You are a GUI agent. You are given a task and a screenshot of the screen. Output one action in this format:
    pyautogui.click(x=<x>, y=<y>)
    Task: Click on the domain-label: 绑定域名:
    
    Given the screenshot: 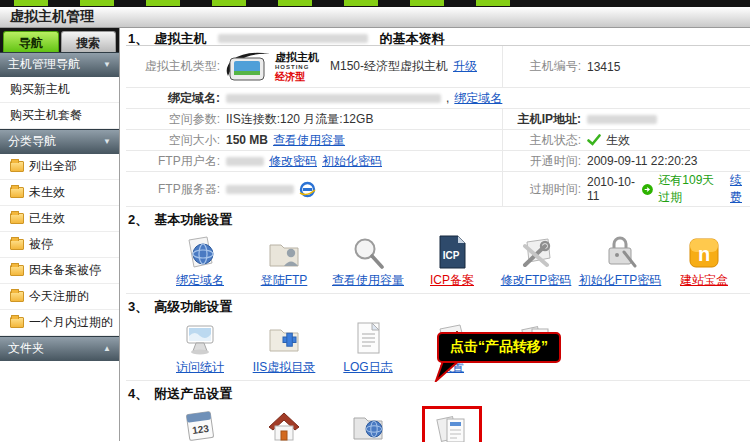 What is the action you would take?
    pyautogui.click(x=176, y=98)
    